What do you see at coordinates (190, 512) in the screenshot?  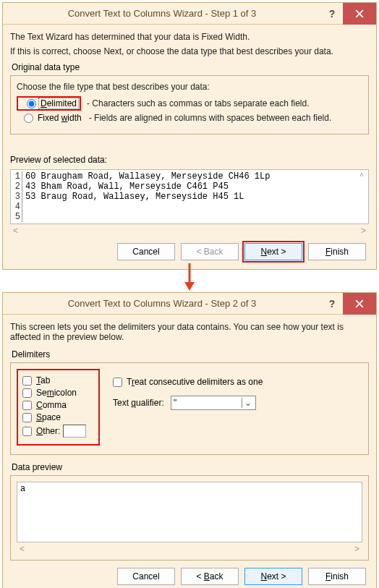 I see `data-preview-box: a` at bounding box center [190, 512].